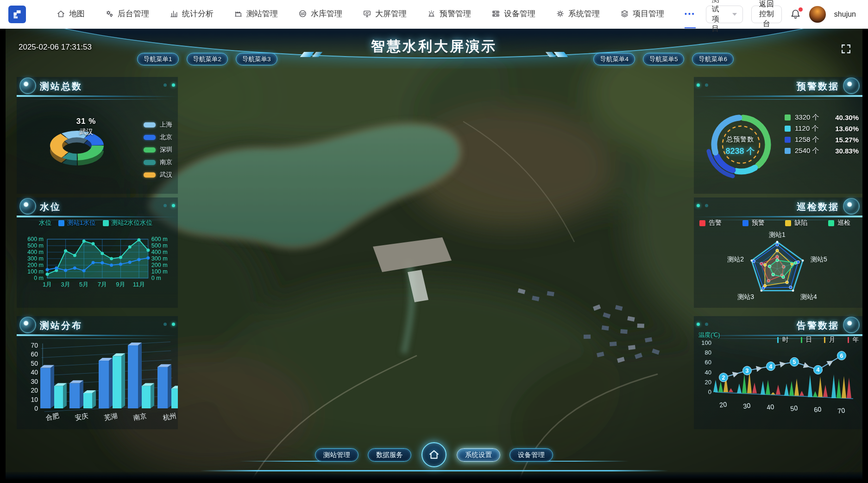 The height and width of the screenshot is (483, 868). Describe the element at coordinates (690, 14) in the screenshot. I see `navbar-item-more: •••` at that location.